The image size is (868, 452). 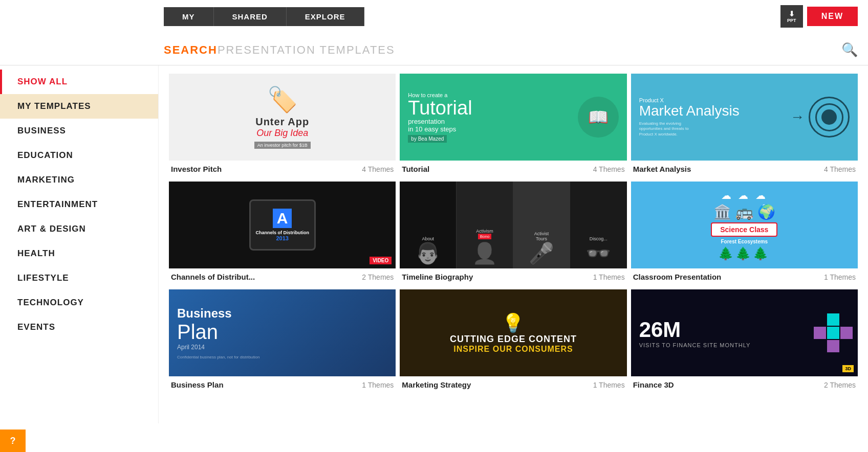 I want to click on card-themes-market: 4 Themes, so click(x=840, y=169).